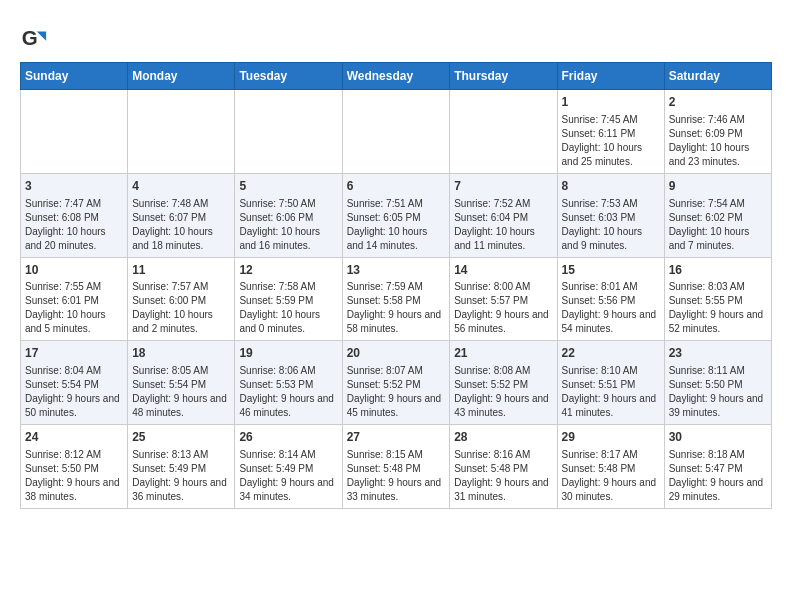  Describe the element at coordinates (503, 392) in the screenshot. I see `day-content: Sunrise: 8:08 AM Sunset: 5:52 PM Dayligh…` at that location.